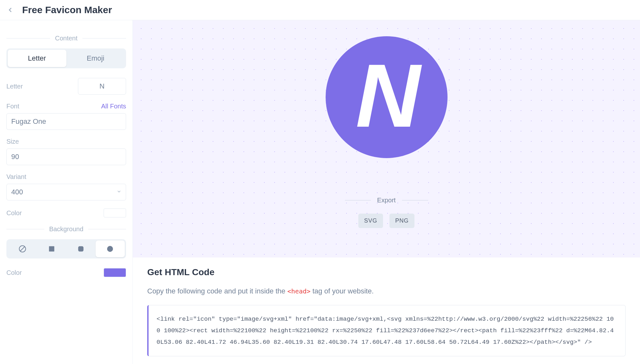  I want to click on content-tab-group: Letter Emoji, so click(66, 58).